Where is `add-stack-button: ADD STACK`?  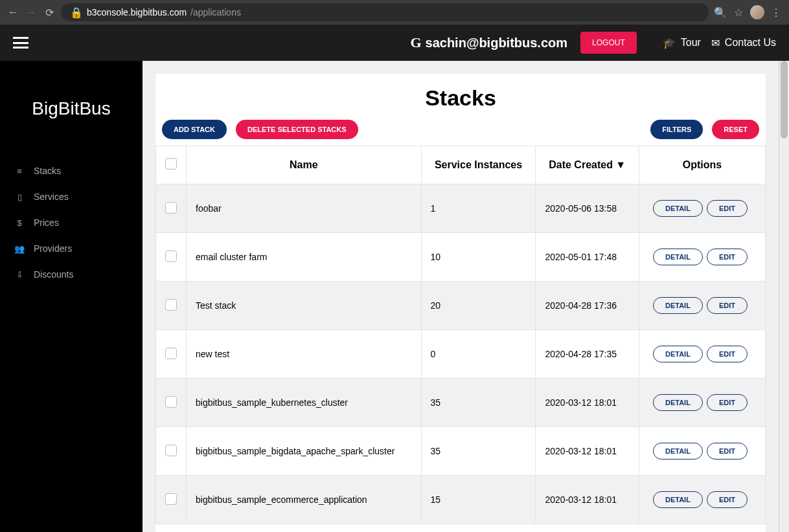
add-stack-button: ADD STACK is located at coordinates (194, 129).